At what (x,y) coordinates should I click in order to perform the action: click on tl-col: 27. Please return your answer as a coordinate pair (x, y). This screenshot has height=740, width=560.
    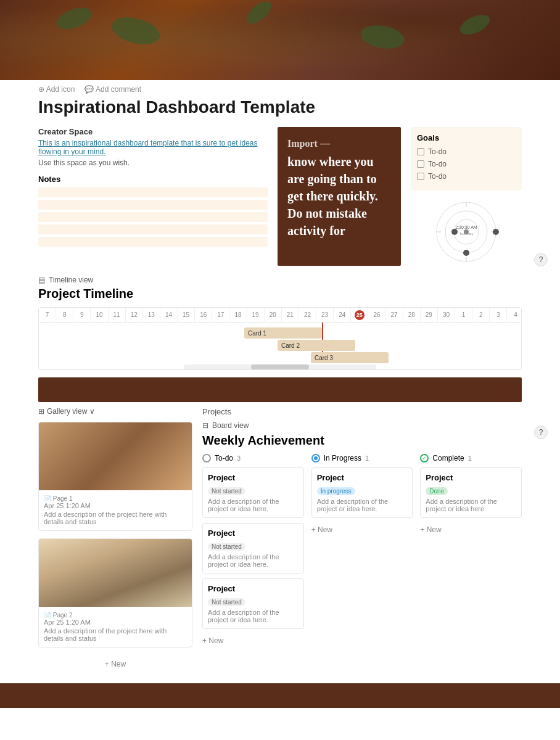
    Looking at the image, I should click on (395, 315).